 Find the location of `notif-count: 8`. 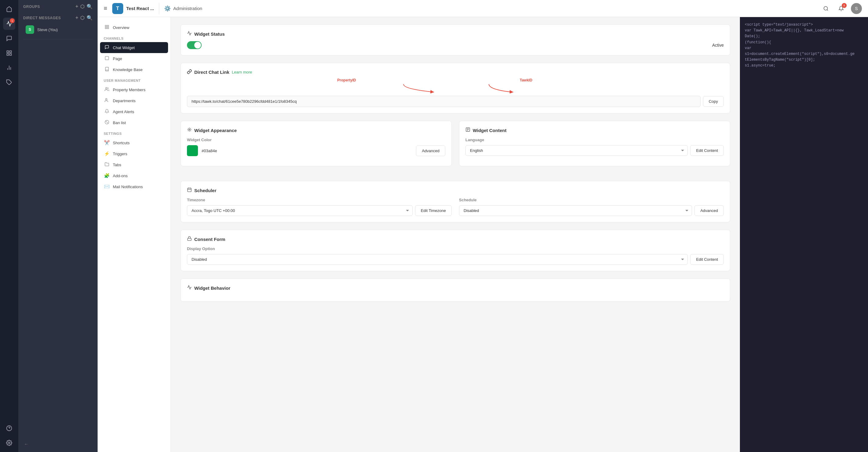

notif-count: 8 is located at coordinates (844, 5).